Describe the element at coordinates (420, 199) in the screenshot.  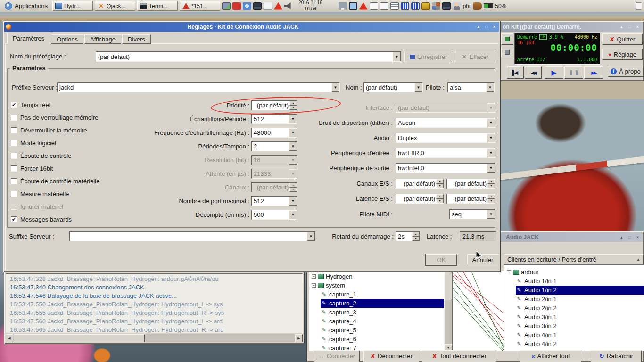
I see `io-latency-in-spinbox: (par défaut)▲▼` at that location.